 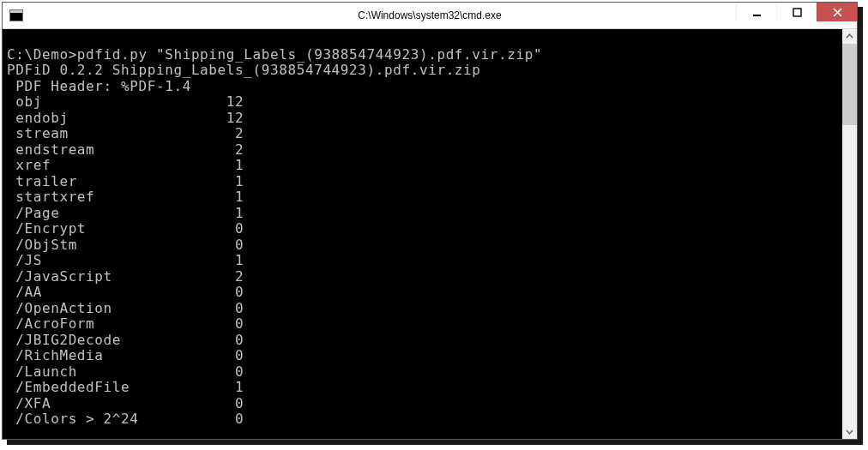 What do you see at coordinates (756, 12) in the screenshot?
I see `minimize-button` at bounding box center [756, 12].